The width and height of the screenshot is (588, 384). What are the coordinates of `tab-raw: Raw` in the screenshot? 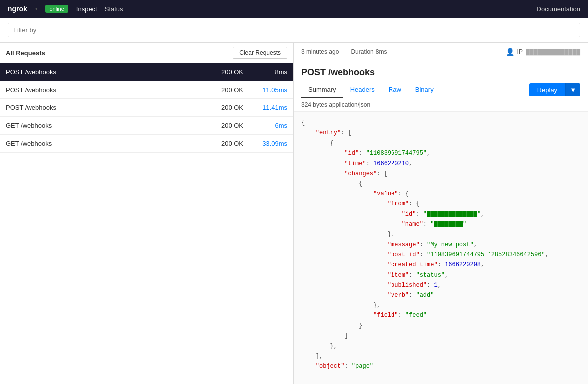 It's located at (395, 90).